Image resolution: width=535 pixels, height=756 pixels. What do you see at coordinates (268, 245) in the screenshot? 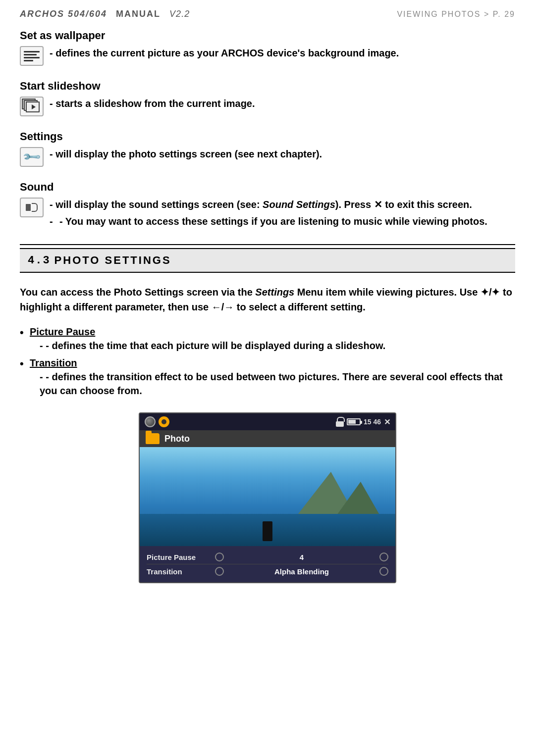
I see `section-divider` at bounding box center [268, 245].